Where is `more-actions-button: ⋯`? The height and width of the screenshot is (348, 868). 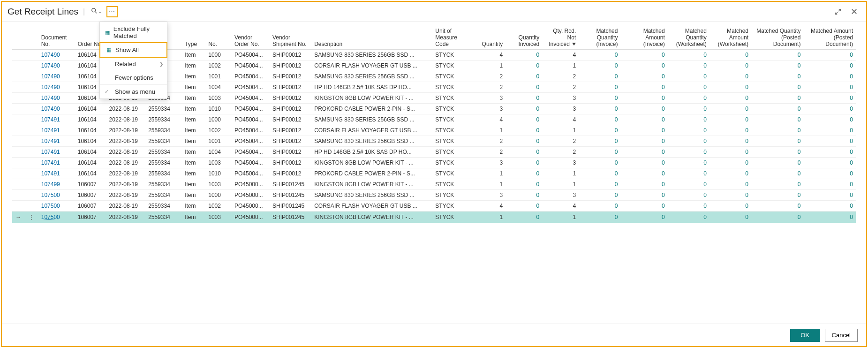 more-actions-button: ⋯ is located at coordinates (112, 12).